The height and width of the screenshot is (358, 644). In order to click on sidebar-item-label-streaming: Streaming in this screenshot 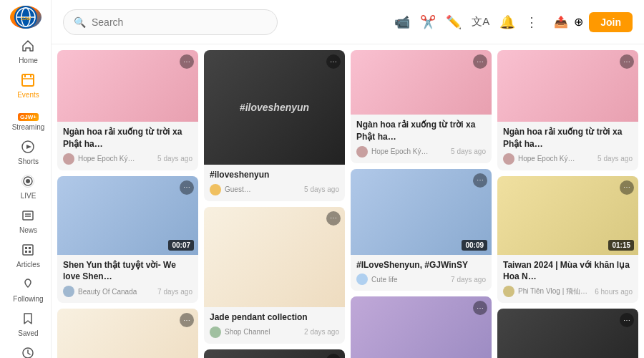, I will do `click(29, 127)`.